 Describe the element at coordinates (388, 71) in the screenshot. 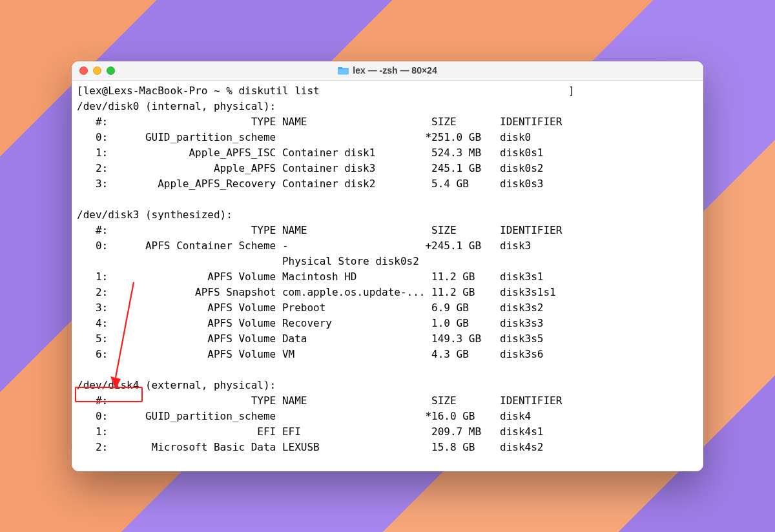

I see `titlebar: lex — -zsh — 80×24` at that location.